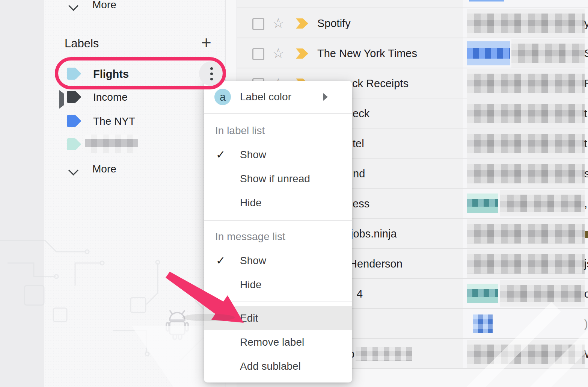 This screenshot has height=387, width=588. What do you see at coordinates (586, 204) in the screenshot?
I see `subject-trail-text: ,` at bounding box center [586, 204].